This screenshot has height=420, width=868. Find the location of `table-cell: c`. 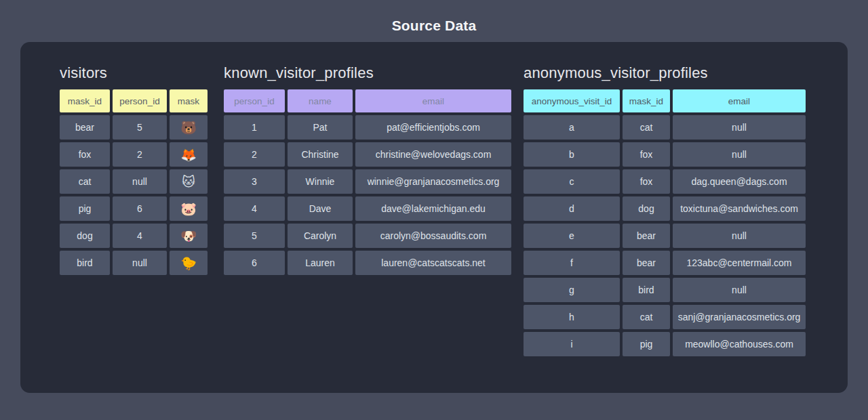

table-cell: c is located at coordinates (572, 182).